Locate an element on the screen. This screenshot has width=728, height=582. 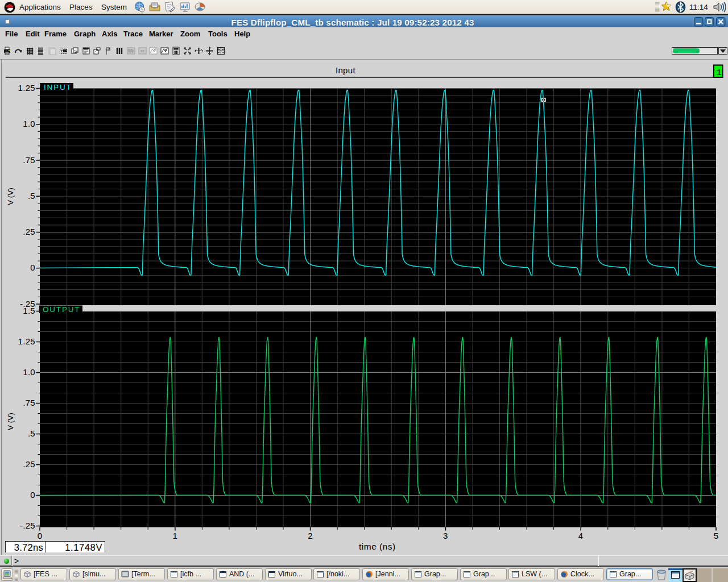
svg-text: 2 is located at coordinates (311, 535).